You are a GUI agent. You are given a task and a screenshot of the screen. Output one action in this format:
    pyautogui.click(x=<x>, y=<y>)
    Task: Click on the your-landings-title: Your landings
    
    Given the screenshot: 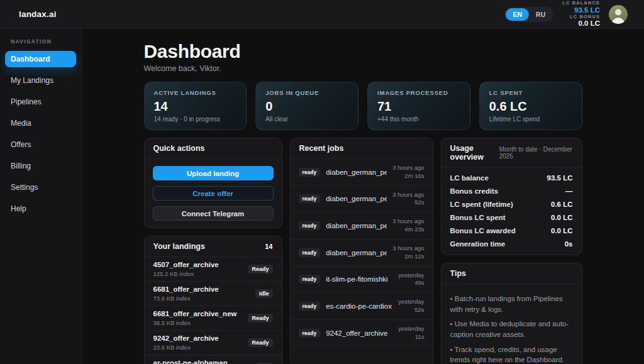 What is the action you would take?
    pyautogui.click(x=179, y=246)
    